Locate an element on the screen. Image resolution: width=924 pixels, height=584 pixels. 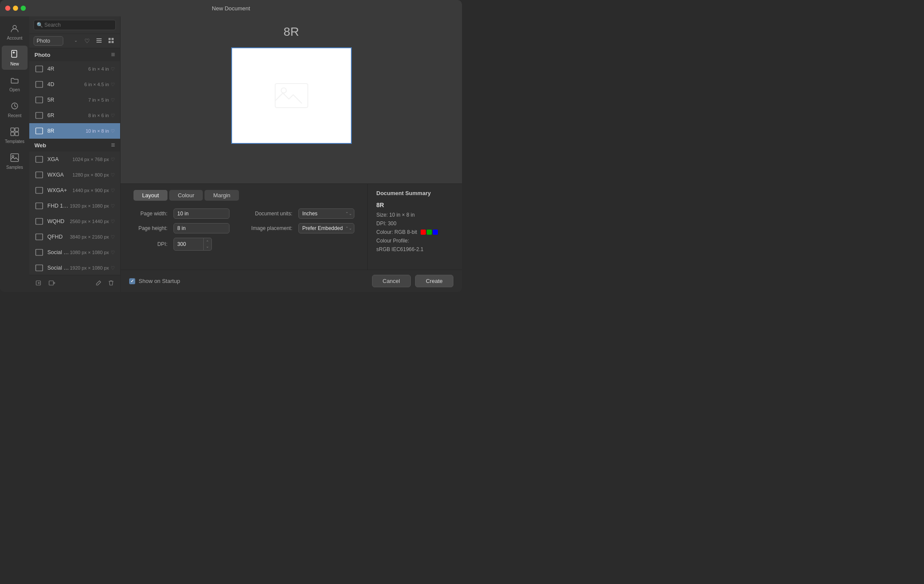
template-item-4d: 4D 6 in × 4.5 in ♡ is located at coordinates (75, 84).